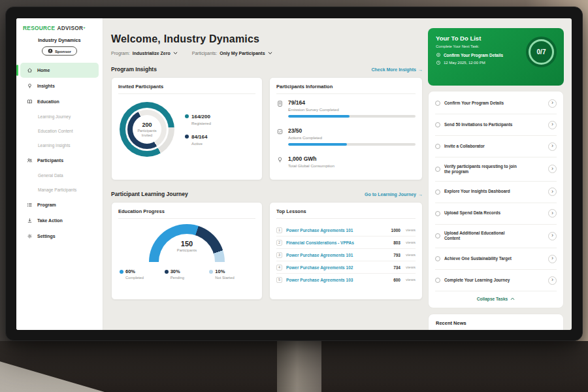 Image resolution: width=588 pixels, height=392 pixels. I want to click on participants-filter-label: Participants:, so click(205, 54).